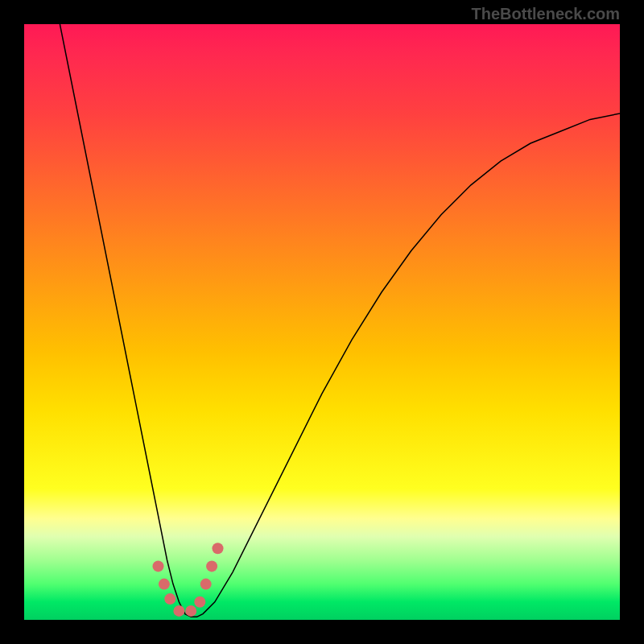 The height and width of the screenshot is (644, 644). Describe the element at coordinates (188, 580) in the screenshot. I see `marker-group` at that location.